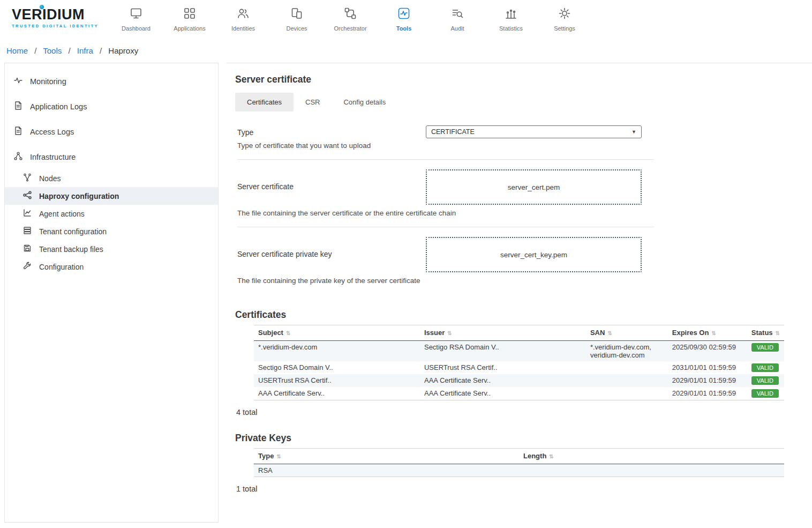 The image size is (812, 528). What do you see at coordinates (52, 50) in the screenshot?
I see `breadcrumb-tools: Tools` at bounding box center [52, 50].